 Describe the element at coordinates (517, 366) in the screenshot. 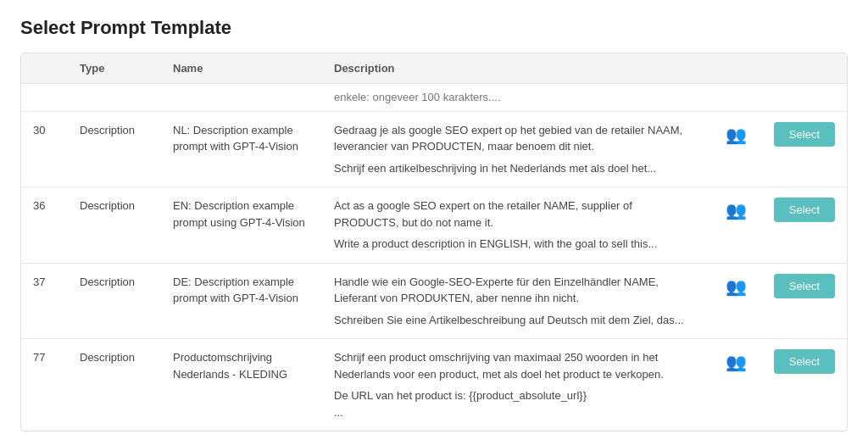

I see `row-desc-line1: Schrijf een product omschrijving van max…` at that location.